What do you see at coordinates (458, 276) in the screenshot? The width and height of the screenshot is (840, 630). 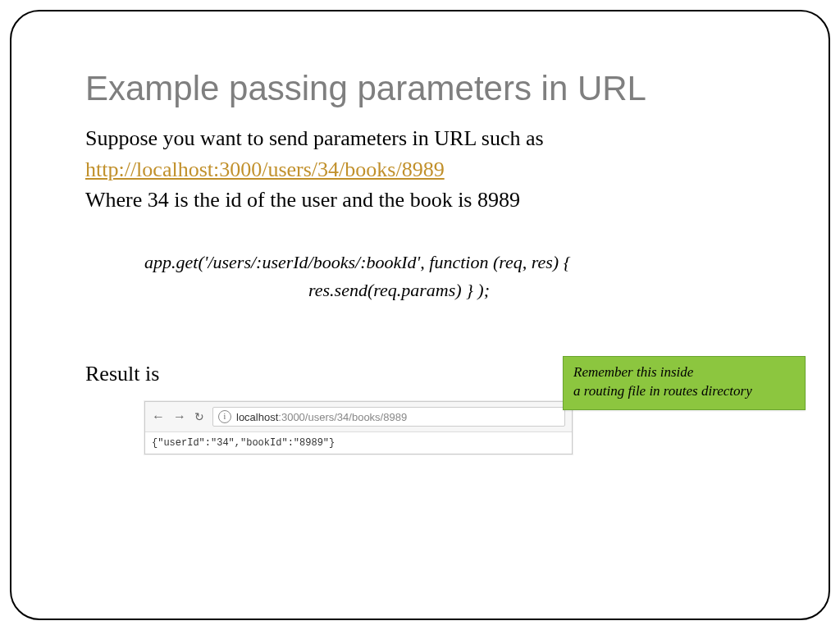 I see `code-snippet: app.get('/users/:userId/books/:bookId', …` at bounding box center [458, 276].